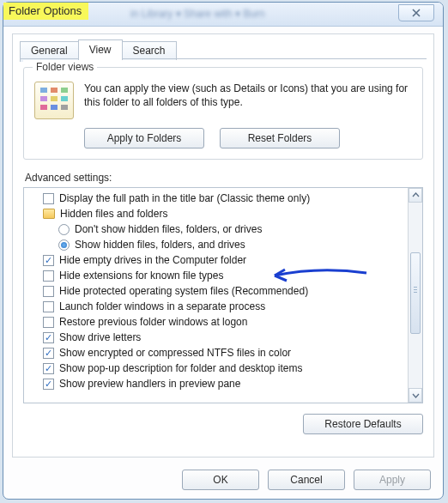  I want to click on list-item: Show drive letters, so click(216, 337).